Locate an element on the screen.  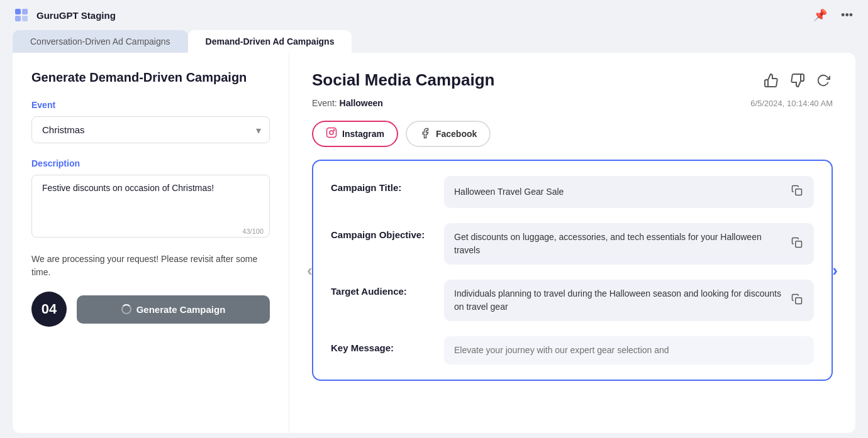
campaign-objective-label: Campaign Objective: is located at coordinates (381, 231).